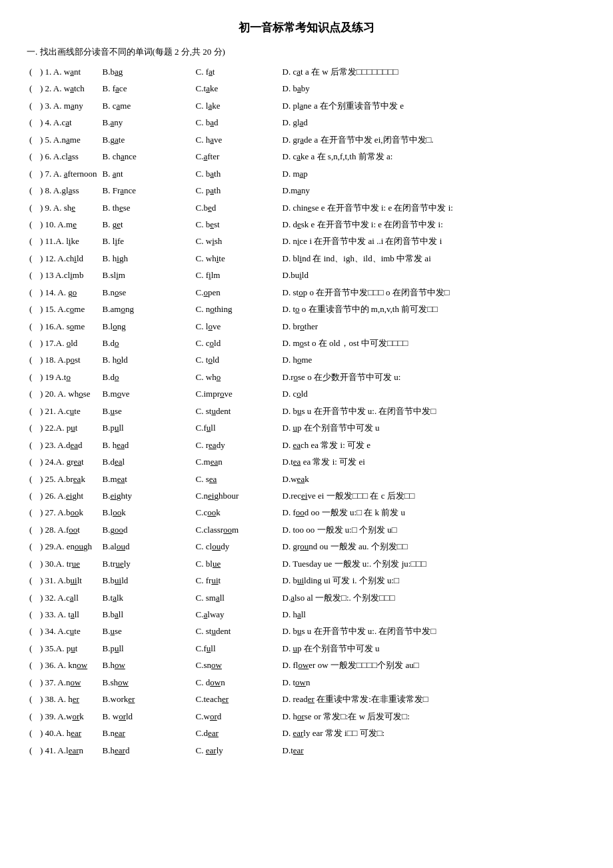 Image resolution: width=613 pixels, height=868 pixels. I want to click on option-num: ) 32. A.call, so click(69, 597).